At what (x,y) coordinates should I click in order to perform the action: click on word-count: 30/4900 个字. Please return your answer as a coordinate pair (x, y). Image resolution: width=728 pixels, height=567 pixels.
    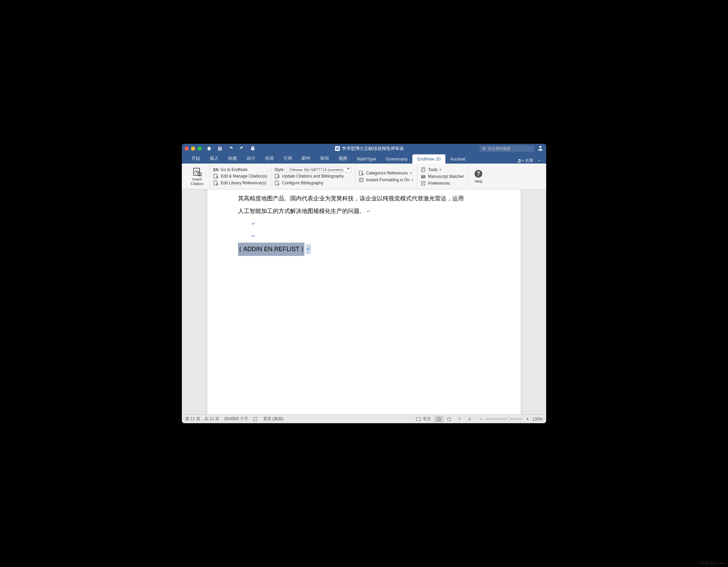
    Looking at the image, I should click on (236, 419).